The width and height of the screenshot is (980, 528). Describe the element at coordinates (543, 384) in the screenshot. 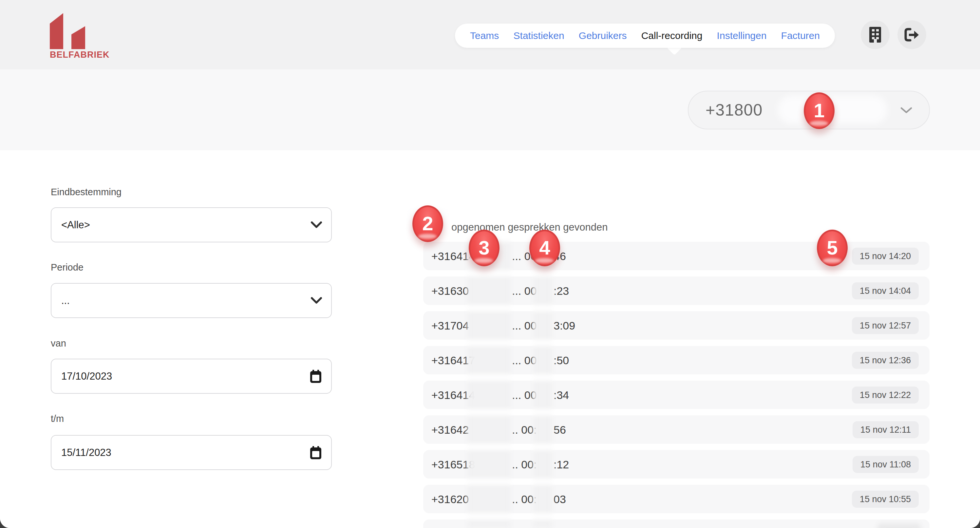

I see `blur-strip-duration` at that location.